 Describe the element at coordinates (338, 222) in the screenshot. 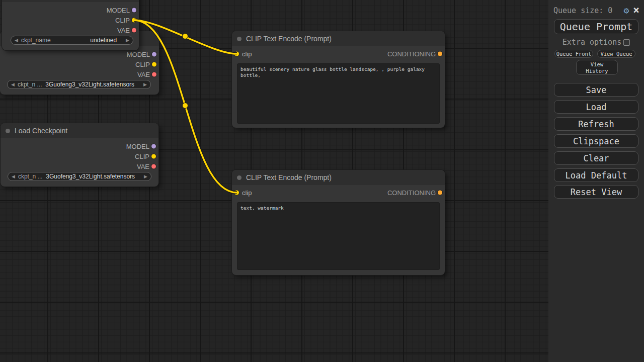

I see `clip-text-encode-negative-node: CLIP Text Encode (Prompt) clip CONDITION…` at that location.